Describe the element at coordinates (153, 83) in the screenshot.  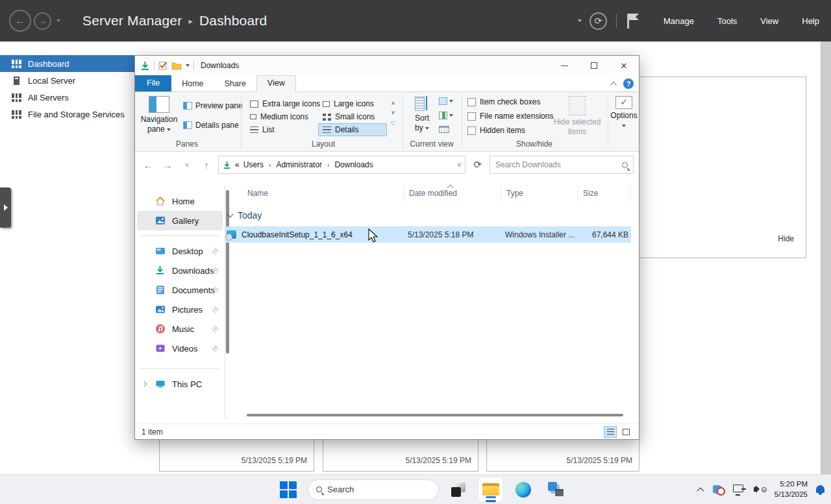
I see `tab-file: File` at that location.